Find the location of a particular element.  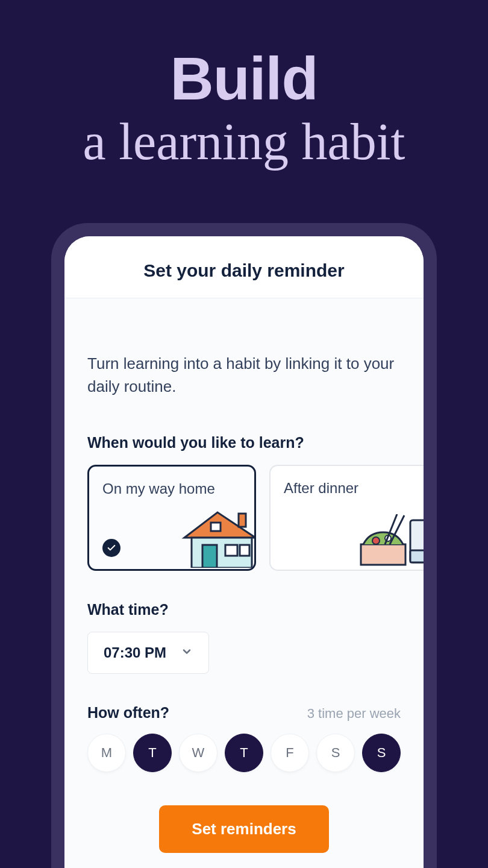

intro-text: Turn learning into a habit by linking it… is located at coordinates (244, 375).